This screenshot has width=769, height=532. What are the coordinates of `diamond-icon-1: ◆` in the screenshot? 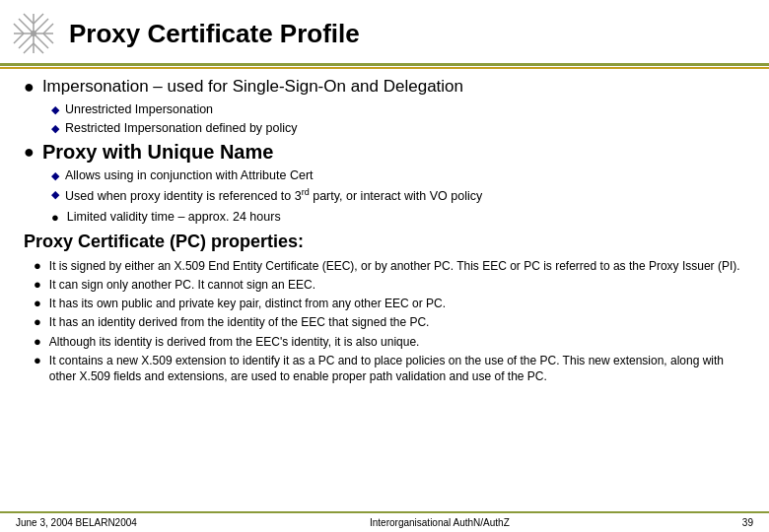 It's located at (55, 110).